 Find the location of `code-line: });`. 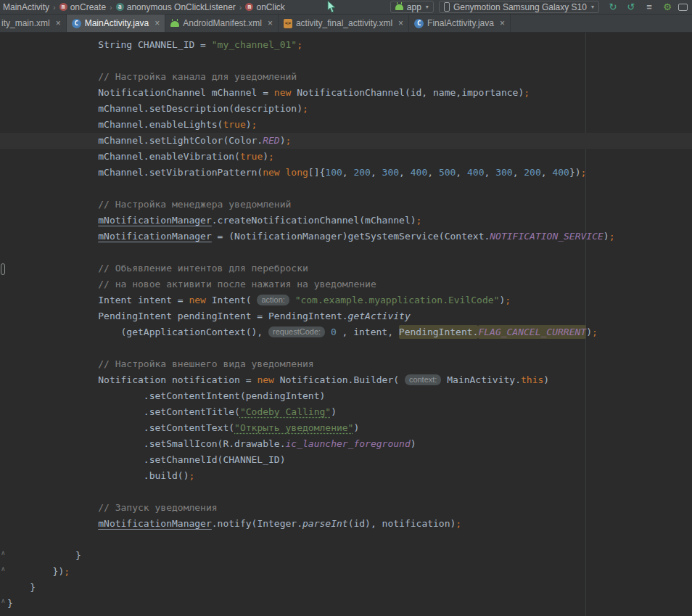

code-line: }); is located at coordinates (346, 572).